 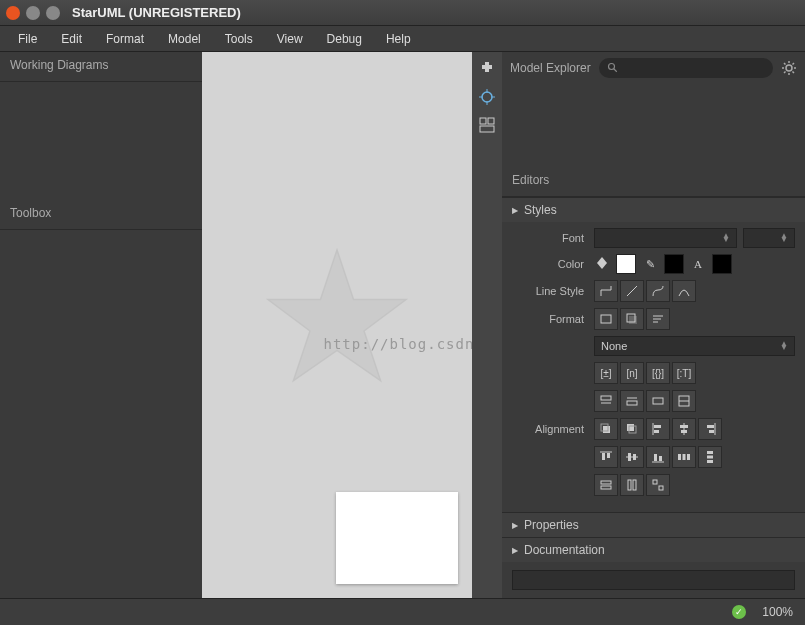 I want to click on distribute-horizontal-button, so click(x=684, y=457).